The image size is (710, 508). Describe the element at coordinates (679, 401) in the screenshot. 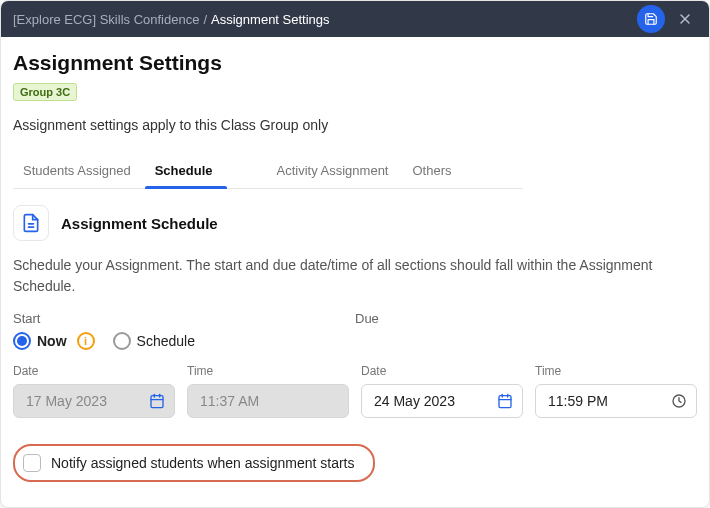

I see `clock-icon` at that location.